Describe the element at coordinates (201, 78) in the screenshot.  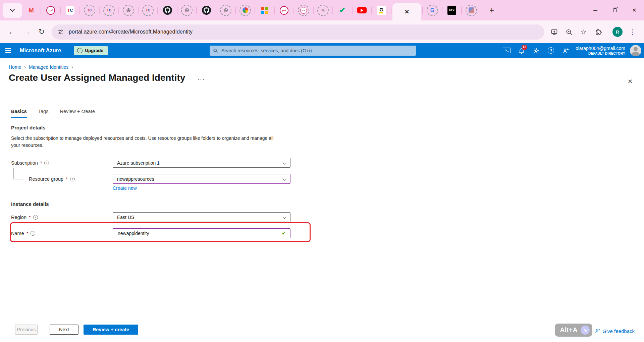
I see `more-options-icon: ···` at that location.